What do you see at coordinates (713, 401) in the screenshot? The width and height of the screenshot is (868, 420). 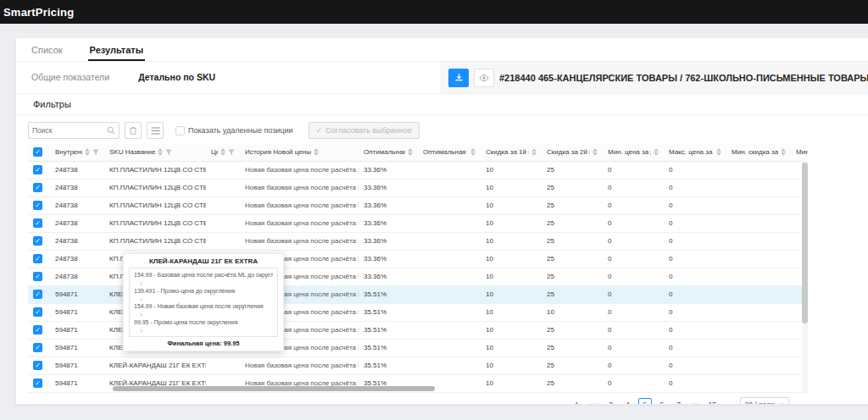 I see `pagination-page-15: 15` at bounding box center [713, 401].